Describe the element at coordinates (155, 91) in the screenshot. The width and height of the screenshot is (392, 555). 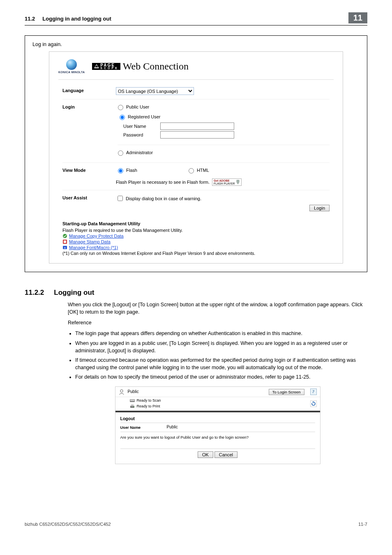
I see `language-select: OS Language (OS Language)` at that location.